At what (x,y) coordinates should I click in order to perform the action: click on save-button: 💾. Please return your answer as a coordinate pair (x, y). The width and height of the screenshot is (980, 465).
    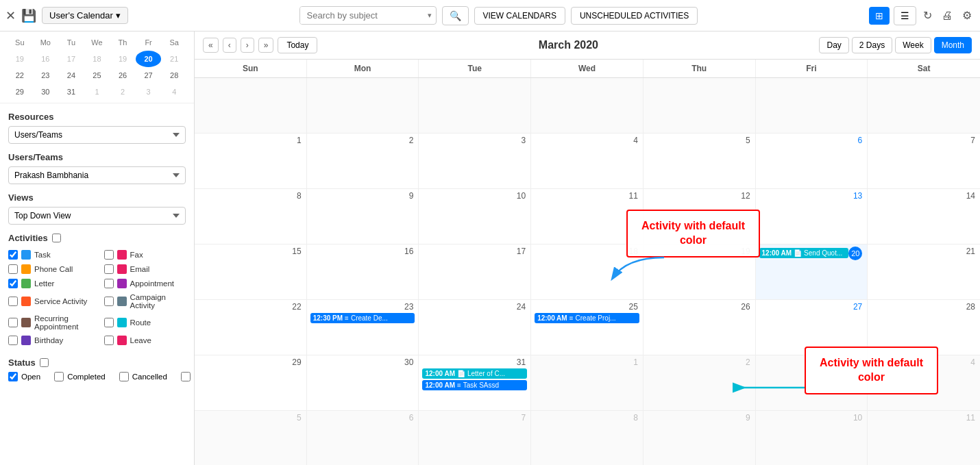
    Looking at the image, I should click on (29, 16).